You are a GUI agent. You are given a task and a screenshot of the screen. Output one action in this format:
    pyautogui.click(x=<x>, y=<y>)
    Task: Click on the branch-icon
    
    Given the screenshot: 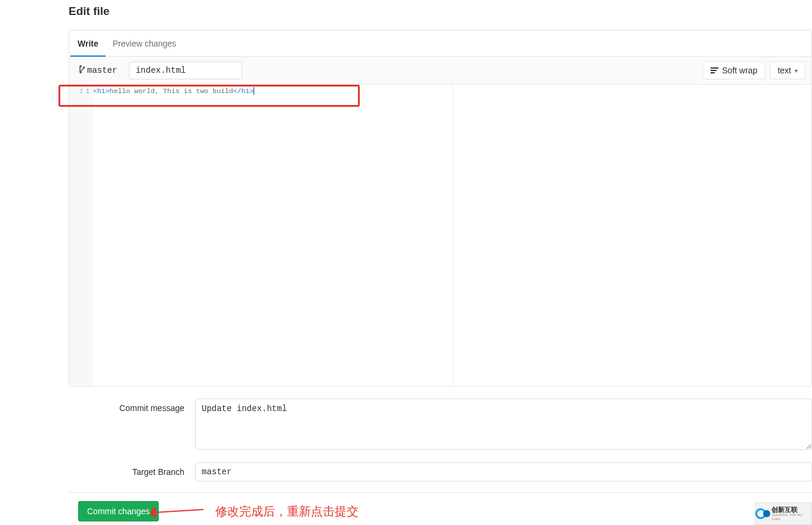 What is the action you would take?
    pyautogui.click(x=82, y=70)
    